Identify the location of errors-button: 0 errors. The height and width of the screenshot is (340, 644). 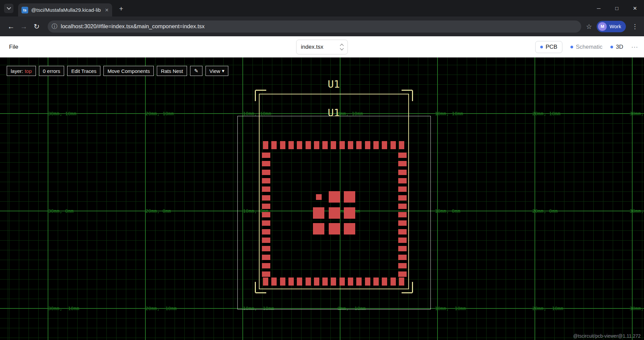
(52, 71).